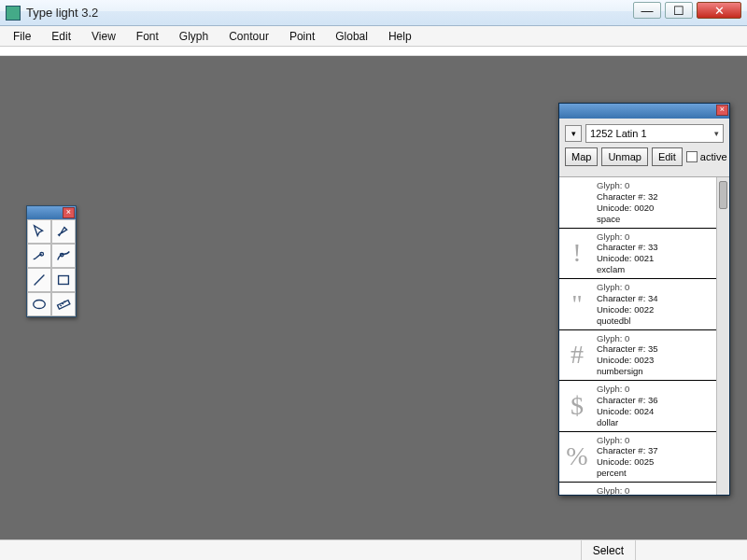 This screenshot has width=747, height=560. Describe the element at coordinates (148, 36) in the screenshot. I see `menu-font: Font` at that location.